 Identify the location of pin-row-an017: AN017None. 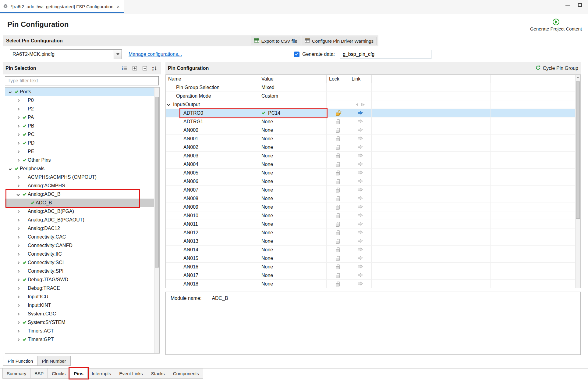
(370, 275).